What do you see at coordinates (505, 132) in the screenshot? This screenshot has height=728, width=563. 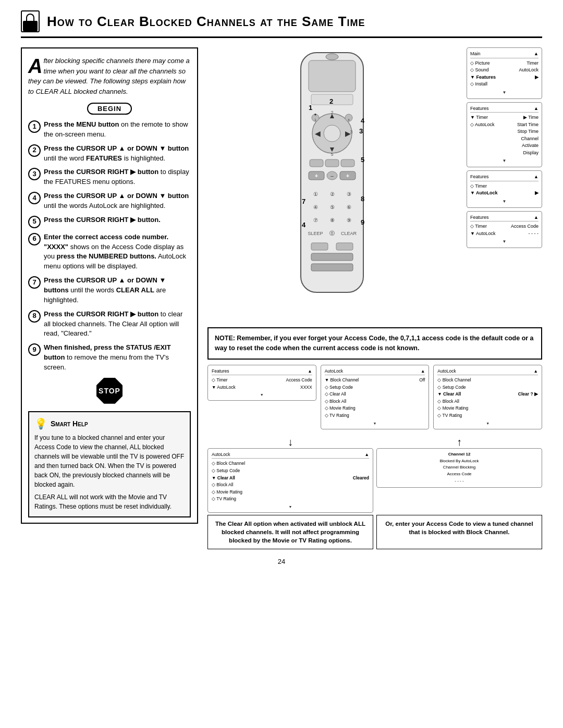 I see `screen-row-2-3: Stop Time` at bounding box center [505, 132].